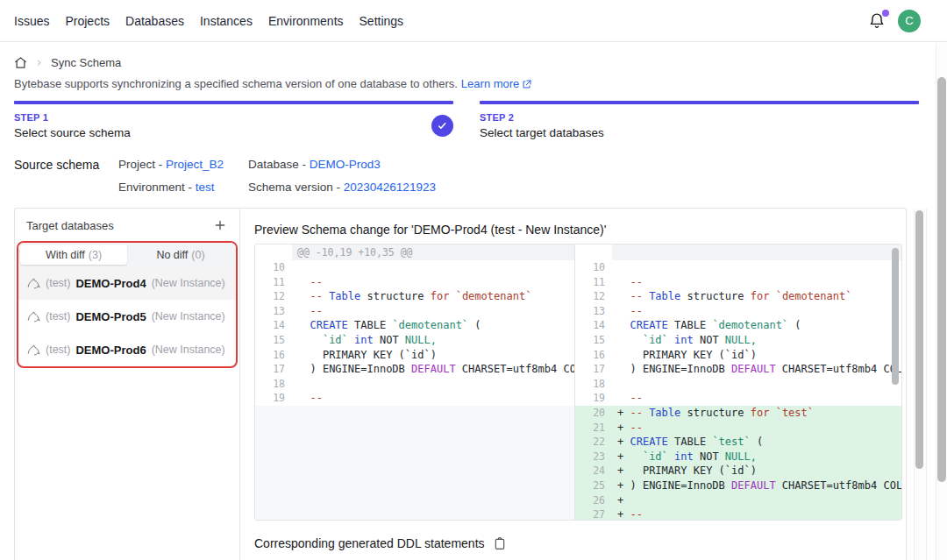 The height and width of the screenshot is (560, 947). I want to click on step-1-title: Select source schema, so click(72, 133).